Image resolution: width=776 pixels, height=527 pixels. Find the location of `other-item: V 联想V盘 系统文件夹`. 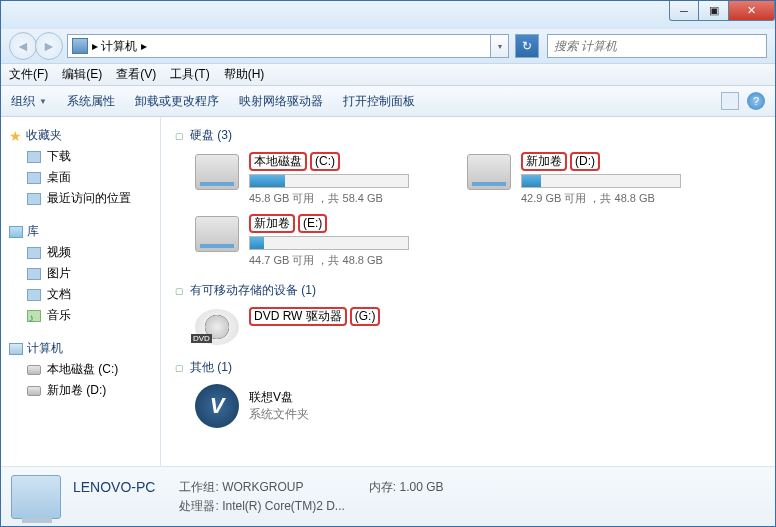

other-item: V 联想V盘 系统文件夹 is located at coordinates (468, 406).